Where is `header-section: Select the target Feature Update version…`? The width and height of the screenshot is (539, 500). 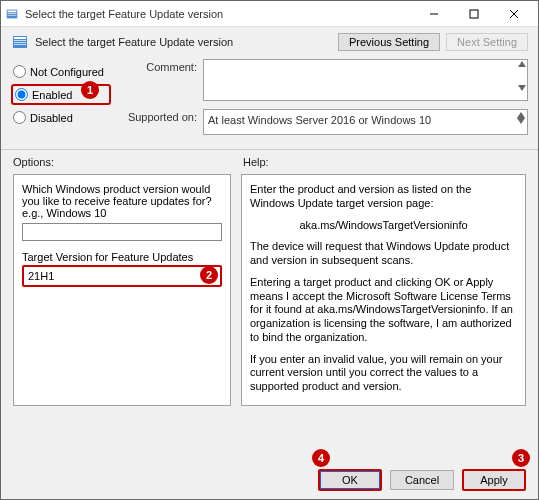
header-section: Select the target Feature Update version… is located at coordinates (270, 43).